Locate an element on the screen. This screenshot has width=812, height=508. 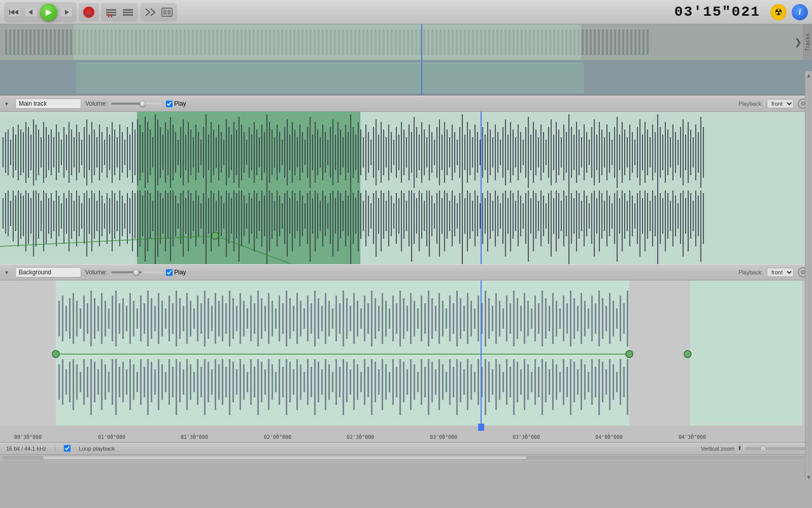
arrange-tool is located at coordinates (150, 12).